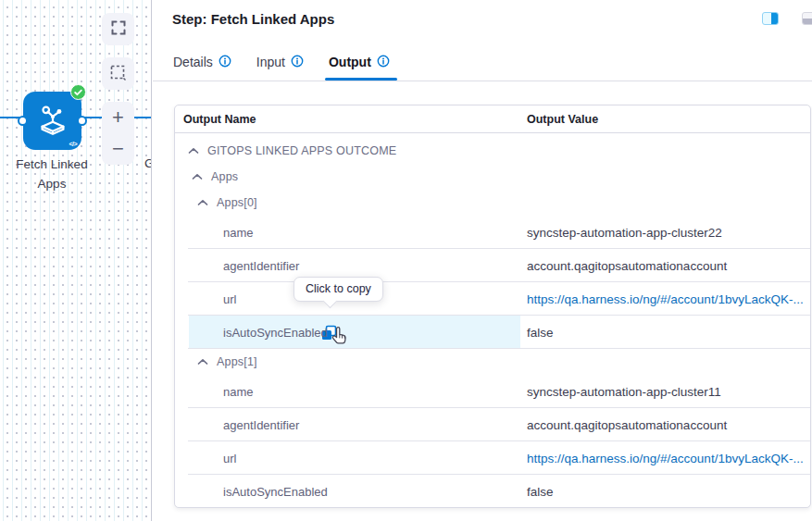 Image resolution: width=812 pixels, height=521 pixels. What do you see at coordinates (270, 62) in the screenshot?
I see `tab-label: Input` at bounding box center [270, 62].